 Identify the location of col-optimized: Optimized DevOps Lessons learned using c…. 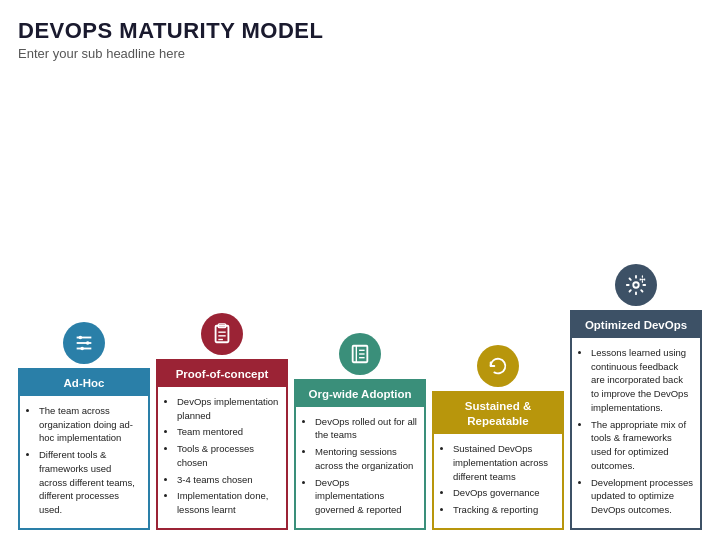
(636, 397).